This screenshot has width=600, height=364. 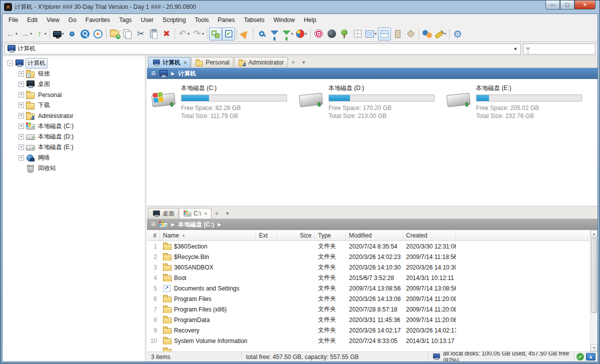 What do you see at coordinates (98, 20) in the screenshot?
I see `menu-favorites: Favorites` at bounding box center [98, 20].